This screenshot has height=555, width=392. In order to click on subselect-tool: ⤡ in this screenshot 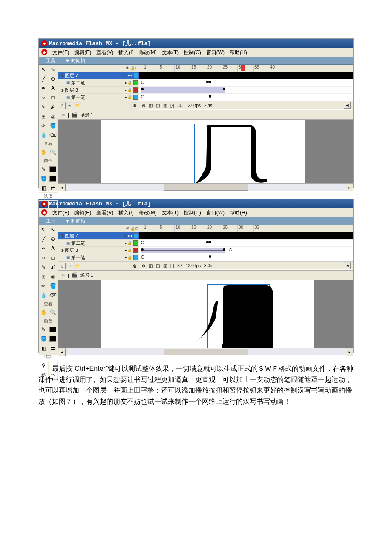, I will do `click(53, 230)`.